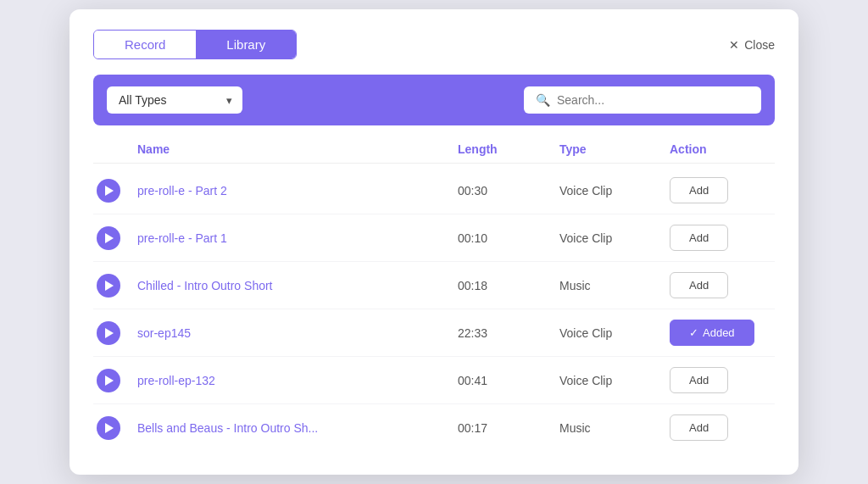  Describe the element at coordinates (298, 381) in the screenshot. I see `track-name: pre-roll-ep-132` at that location.